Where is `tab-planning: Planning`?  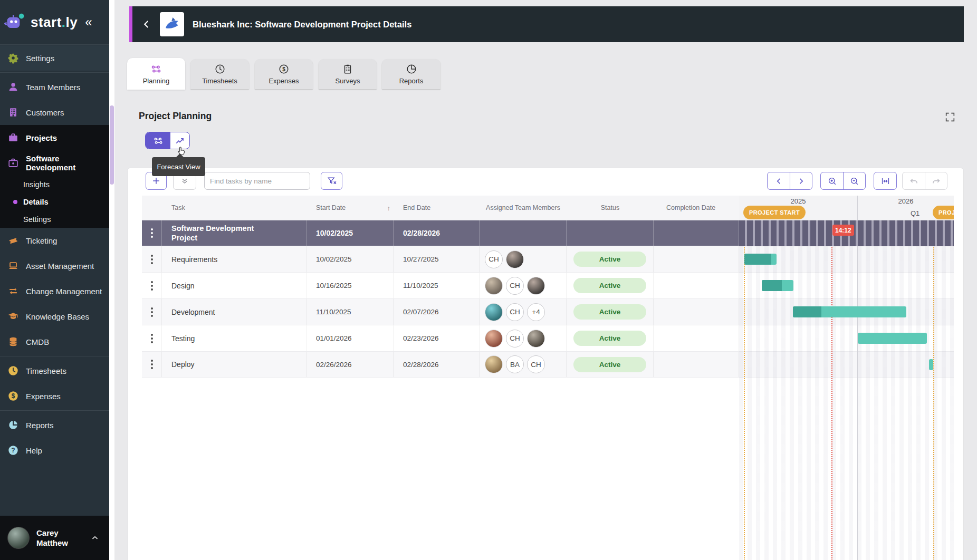
tab-planning: Planning is located at coordinates (156, 74).